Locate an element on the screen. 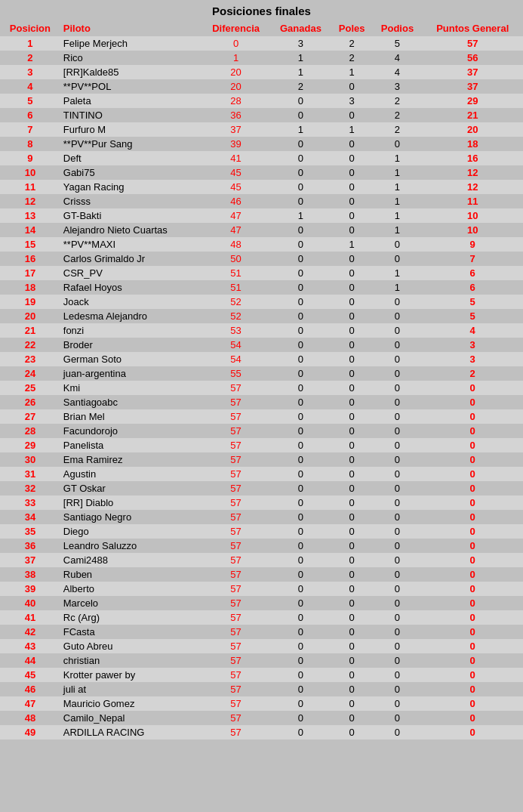  header-diferencia: Diferencia is located at coordinates (235, 29).